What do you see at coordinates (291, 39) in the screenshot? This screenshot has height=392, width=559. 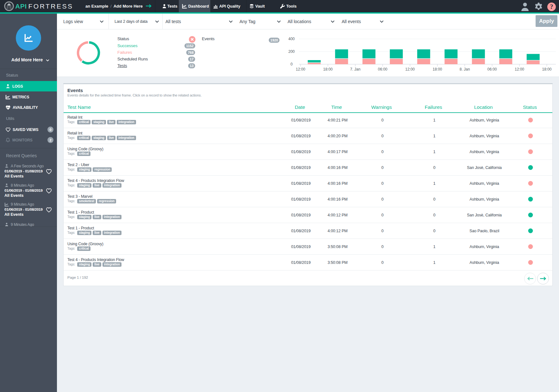 I see `svg-text: 400` at bounding box center [291, 39].